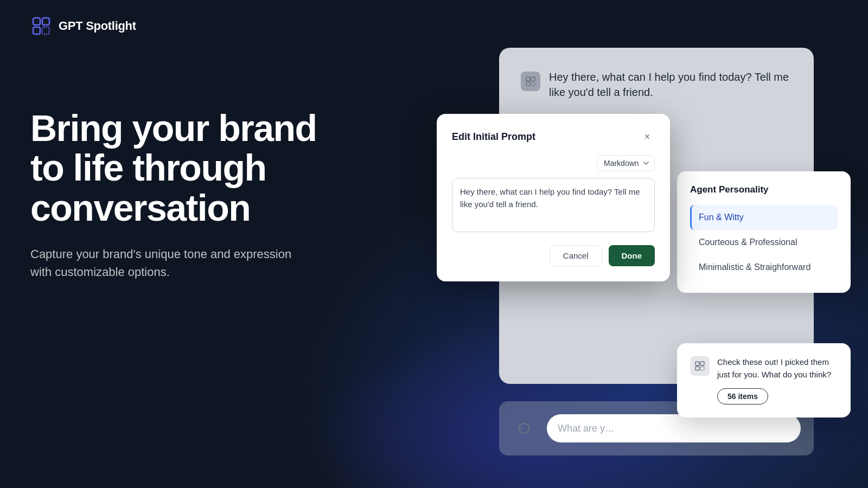 The image size is (868, 488). Describe the element at coordinates (576, 256) in the screenshot. I see `cancel-button: Cancel` at that location.